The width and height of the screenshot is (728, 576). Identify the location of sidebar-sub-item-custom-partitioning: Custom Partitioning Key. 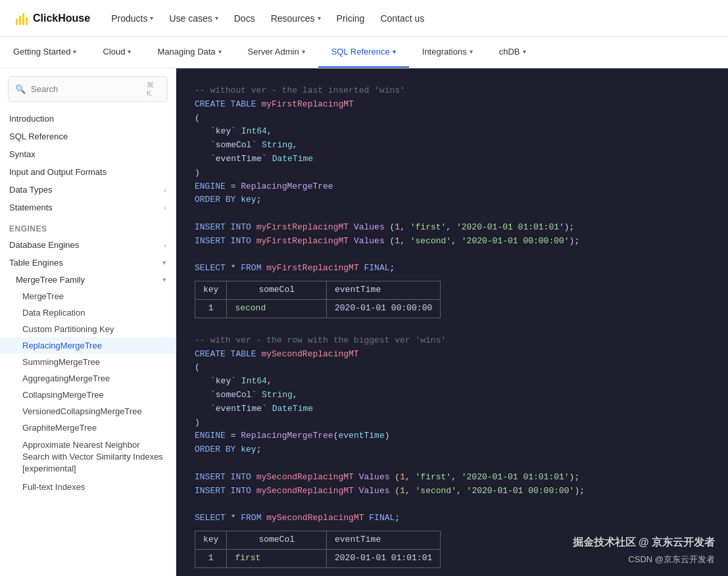
(88, 329).